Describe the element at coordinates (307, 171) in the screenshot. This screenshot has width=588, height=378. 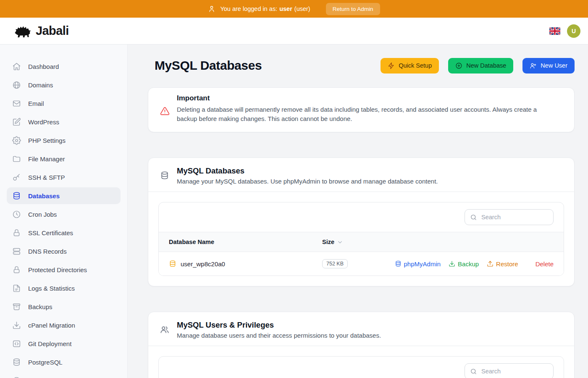
I see `databases-section-title: MySQL Databases` at that location.